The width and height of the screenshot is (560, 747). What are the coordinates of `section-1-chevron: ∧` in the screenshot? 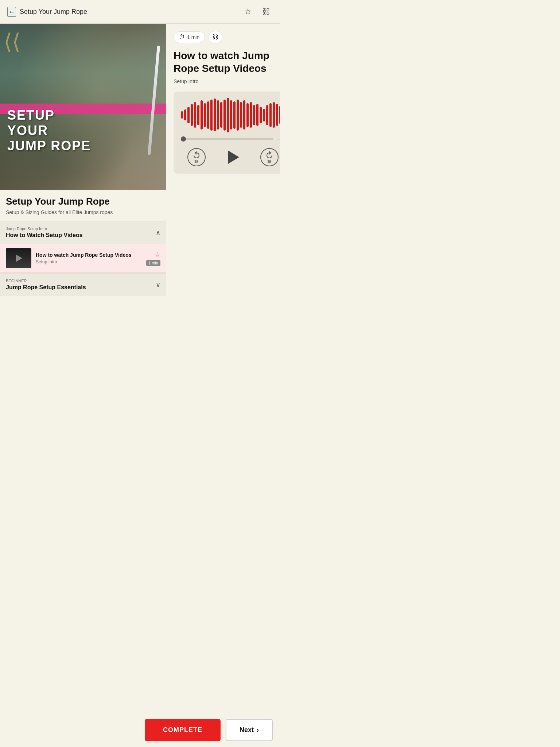 It's located at (158, 233).